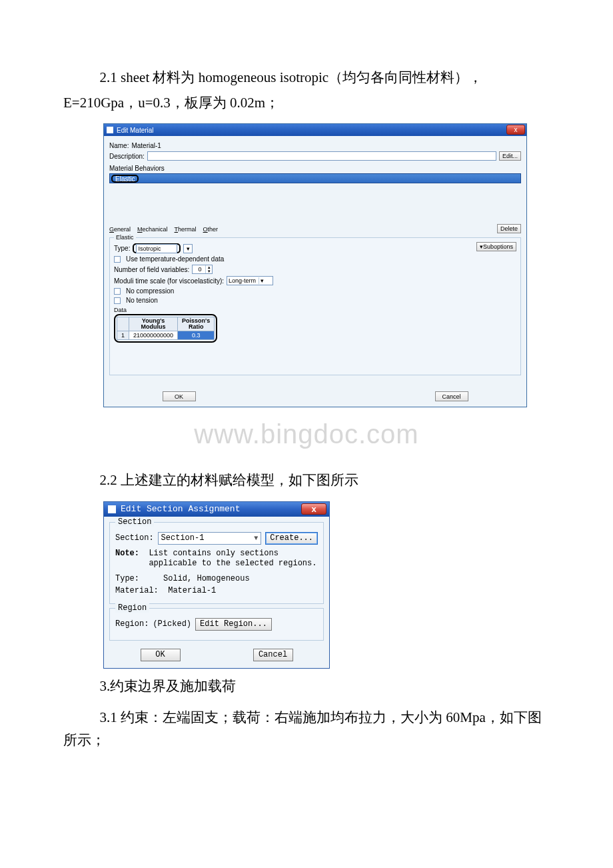  Describe the element at coordinates (123, 336) in the screenshot. I see `row-index: 1` at that location.